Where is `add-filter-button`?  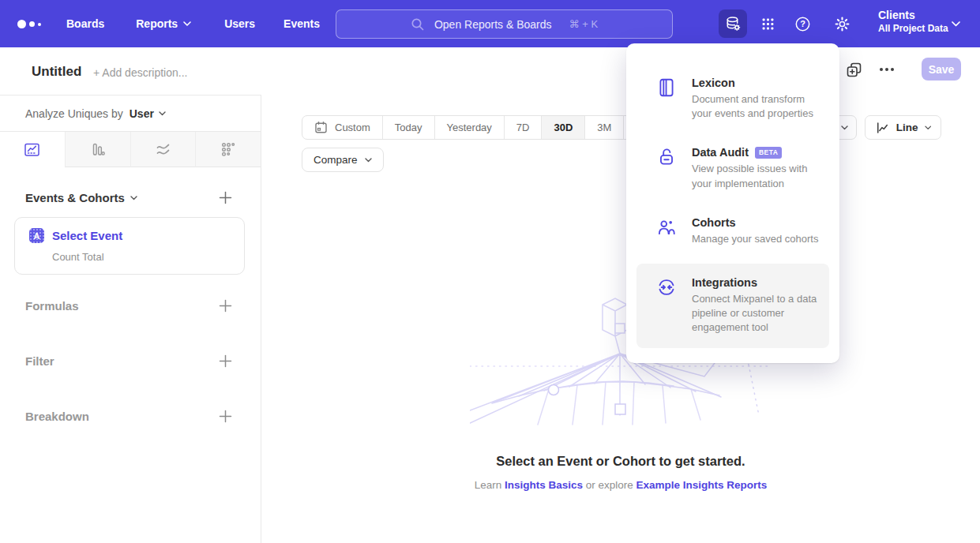 add-filter-button is located at coordinates (226, 361).